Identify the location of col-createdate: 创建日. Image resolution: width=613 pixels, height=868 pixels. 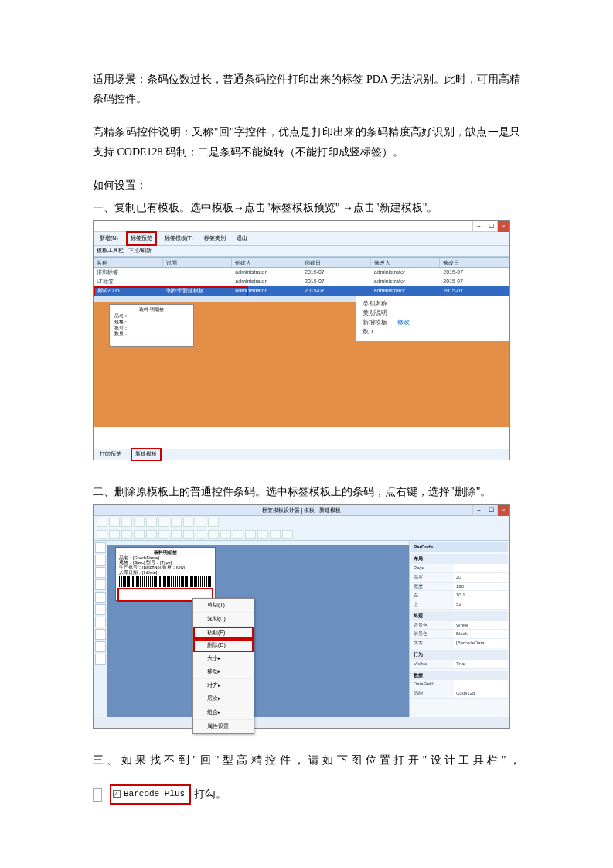
(336, 262).